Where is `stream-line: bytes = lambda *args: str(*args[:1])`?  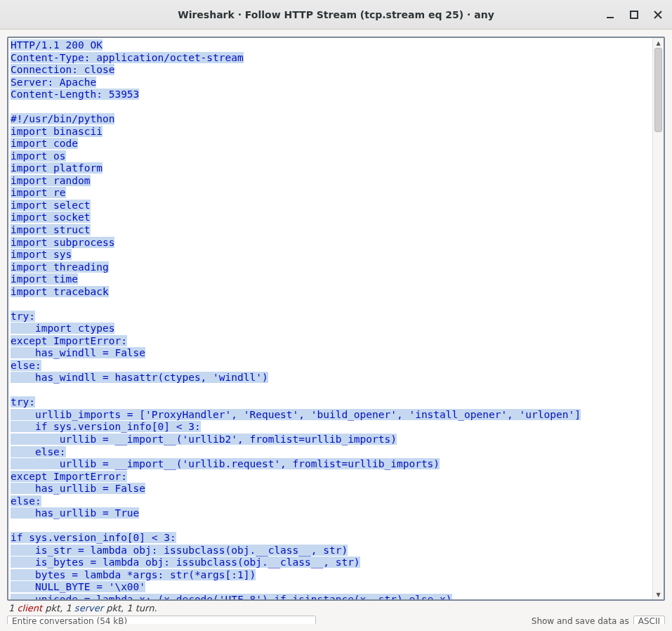
stream-line: bytes = lambda *args: str(*args[:1]) is located at coordinates (133, 575).